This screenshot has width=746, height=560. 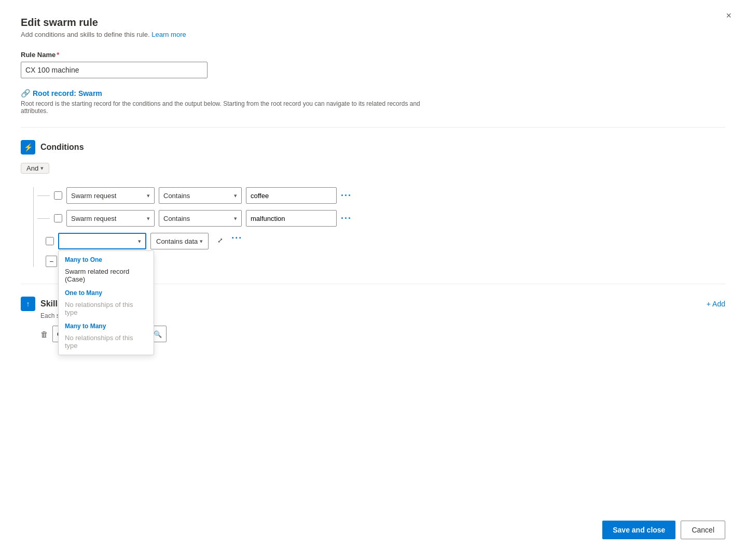 What do you see at coordinates (32, 168) in the screenshot?
I see `and-label: And` at bounding box center [32, 168].